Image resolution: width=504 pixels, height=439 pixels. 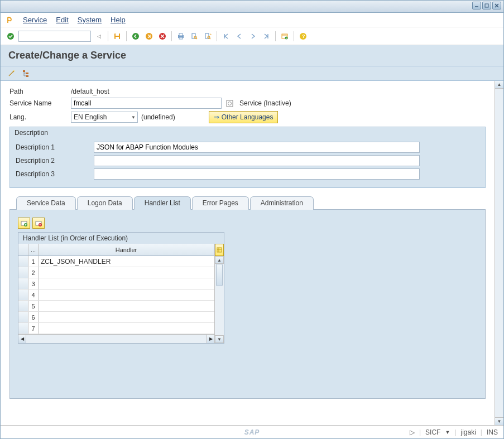 What do you see at coordinates (266, 36) in the screenshot?
I see `last-page-icon` at bounding box center [266, 36].